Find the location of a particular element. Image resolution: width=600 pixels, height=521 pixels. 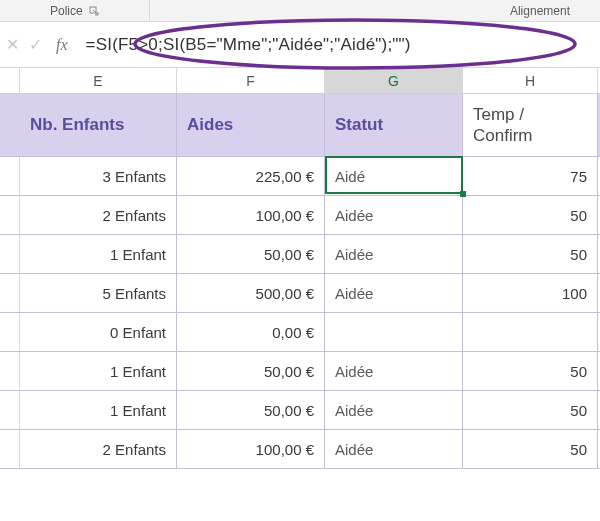

table-row: 5 Enfants 500,00 € Aidée 100 is located at coordinates (300, 294).